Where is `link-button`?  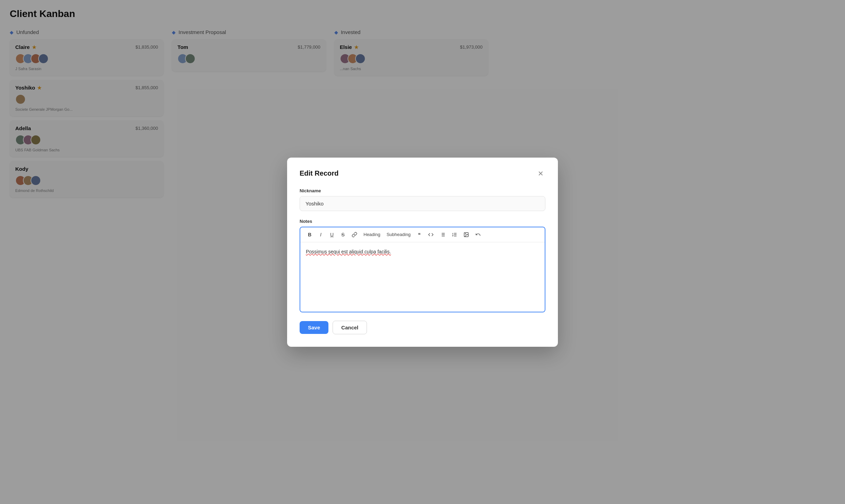 link-button is located at coordinates (354, 235).